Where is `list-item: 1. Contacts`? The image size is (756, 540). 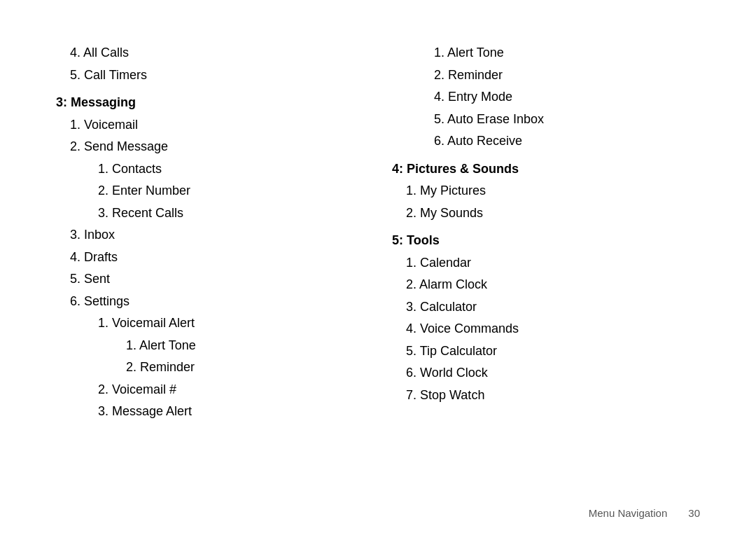
list-item: 1. Contacts is located at coordinates (210, 169).